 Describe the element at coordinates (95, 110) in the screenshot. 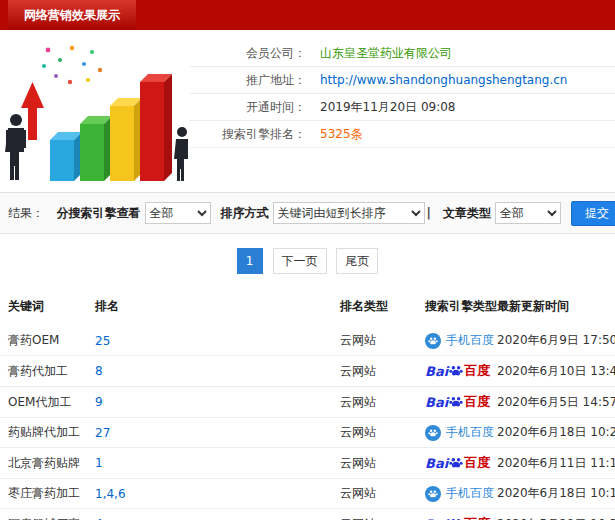

I see `chart-illustration` at that location.